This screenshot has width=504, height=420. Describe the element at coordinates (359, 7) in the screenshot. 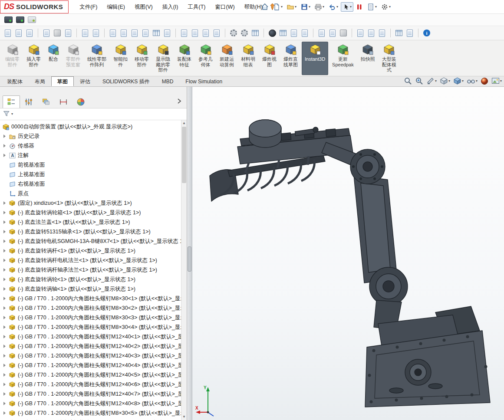

I see `rebuild-icon` at that location.